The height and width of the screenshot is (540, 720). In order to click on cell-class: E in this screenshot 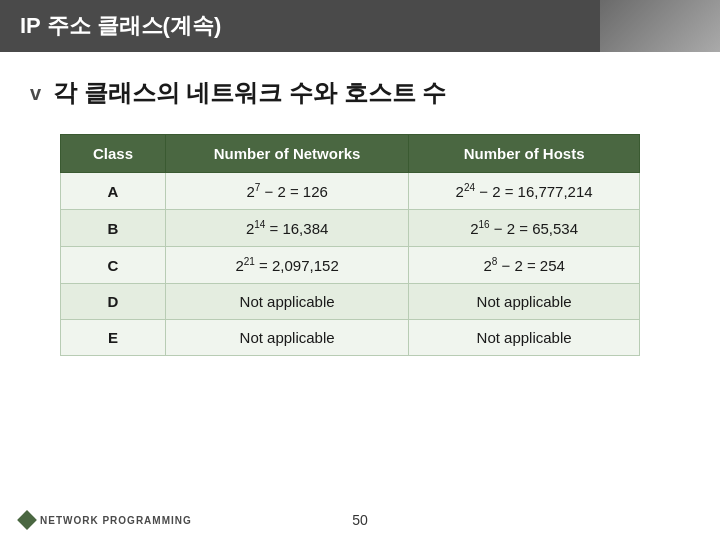, I will do `click(114, 338)`.